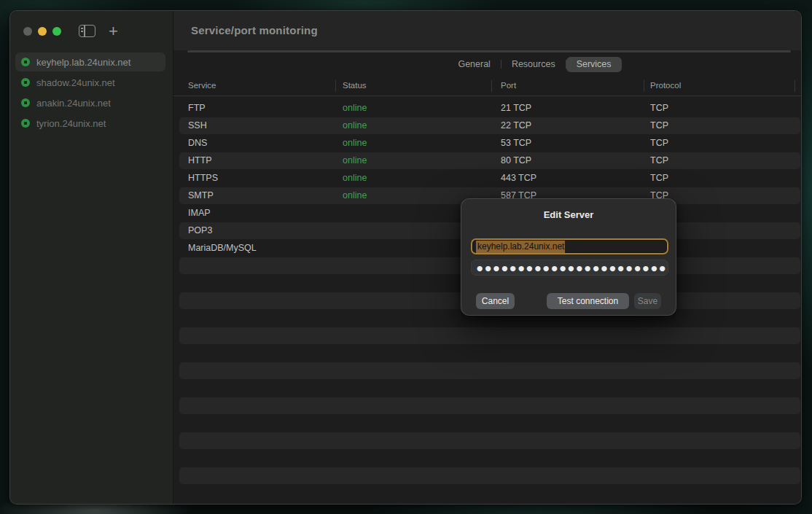 The image size is (812, 514). Describe the element at coordinates (520, 246) in the screenshot. I see `server-address-selected-text: keyhelp.lab.24unix.net` at that location.